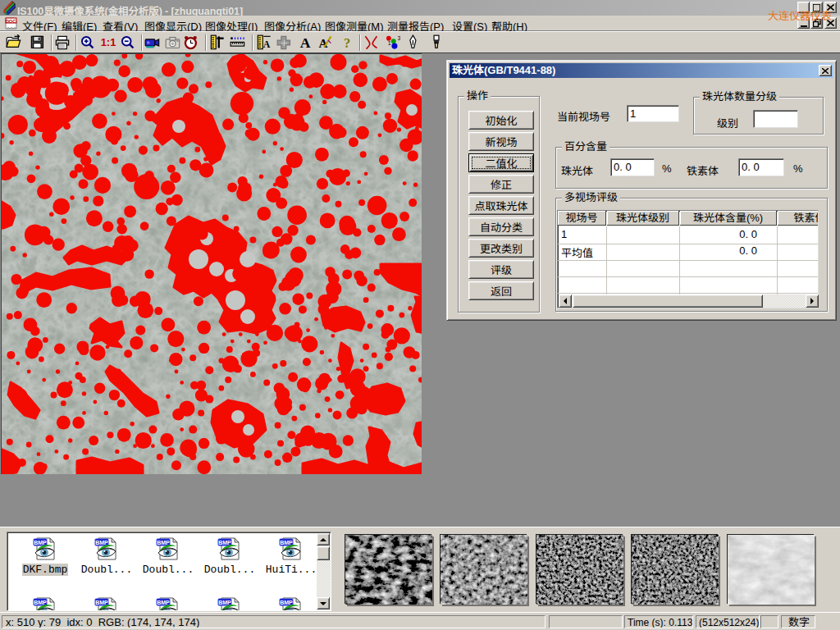 The width and height of the screenshot is (840, 630). What do you see at coordinates (390, 43) in the screenshot?
I see `svg-text: 1` at bounding box center [390, 43].